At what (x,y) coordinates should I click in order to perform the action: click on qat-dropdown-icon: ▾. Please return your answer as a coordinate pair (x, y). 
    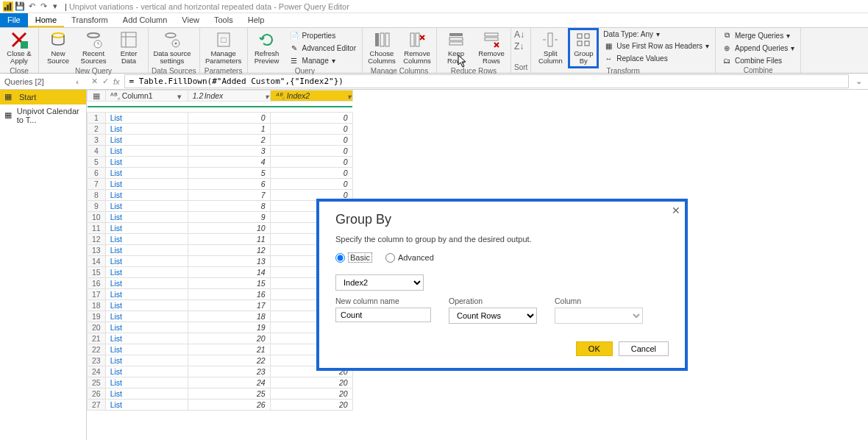
    Looking at the image, I should click on (55, 7).